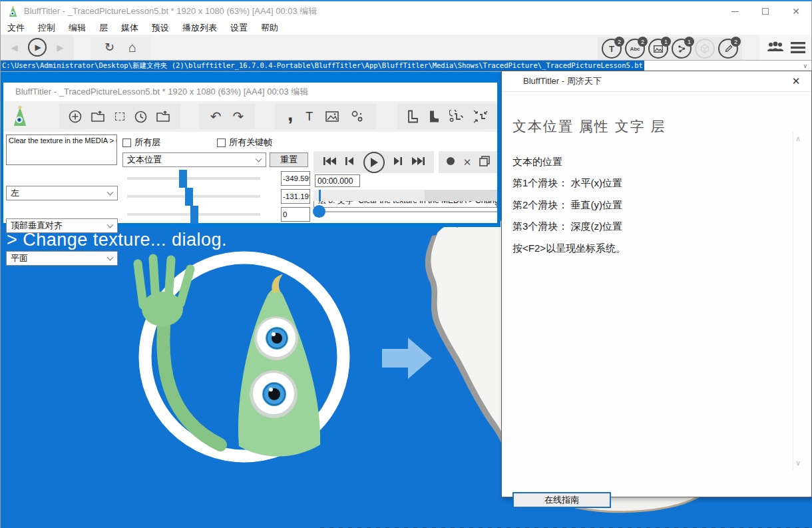 This screenshot has height=528, width=812. Describe the element at coordinates (796, 81) in the screenshot. I see `help-close-icon: ✕` at that location.